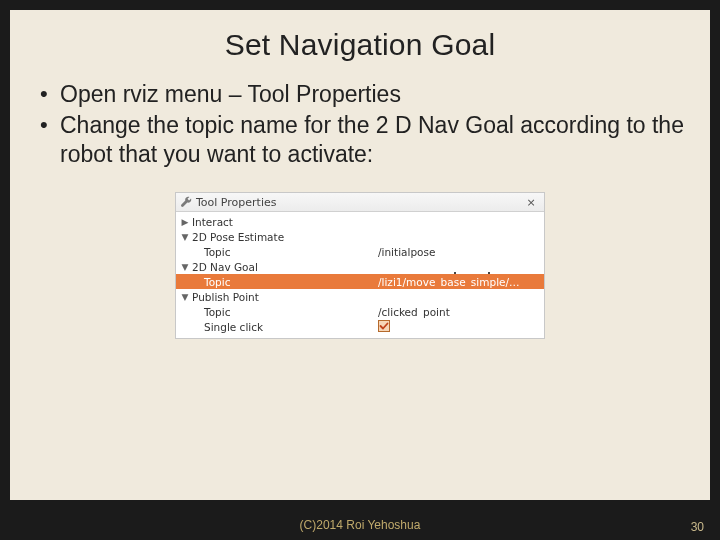  Describe the element at coordinates (185, 222) in the screenshot. I see `chevron-right-icon: ▶` at that location.